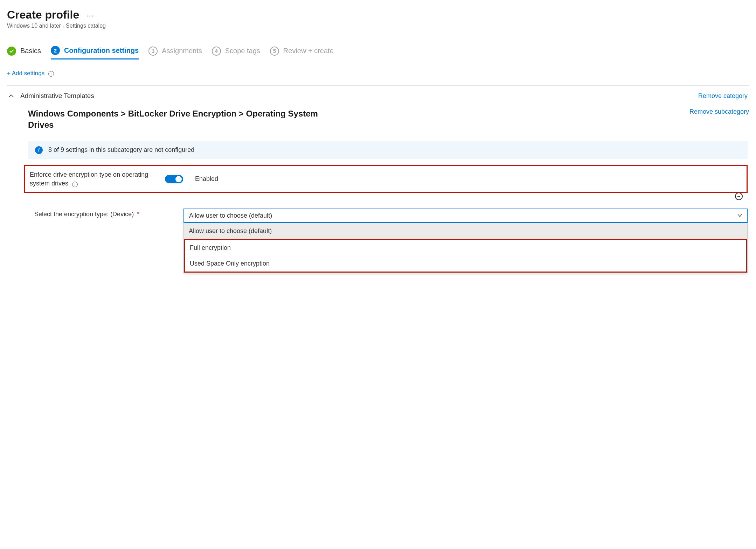 This screenshot has height=549, width=756. I want to click on wizard-step-basics: Basics, so click(24, 53).